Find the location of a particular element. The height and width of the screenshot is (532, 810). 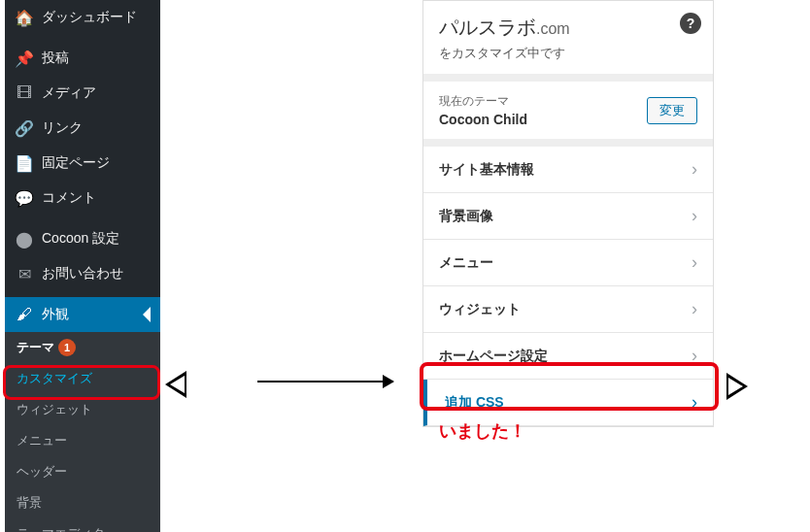

submenu-item-customize: カスタマイズ is located at coordinates (83, 379).